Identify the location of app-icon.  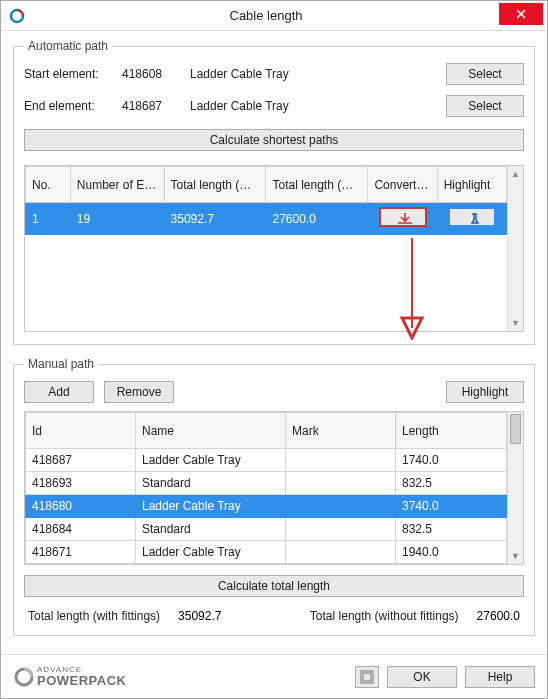
(17, 16).